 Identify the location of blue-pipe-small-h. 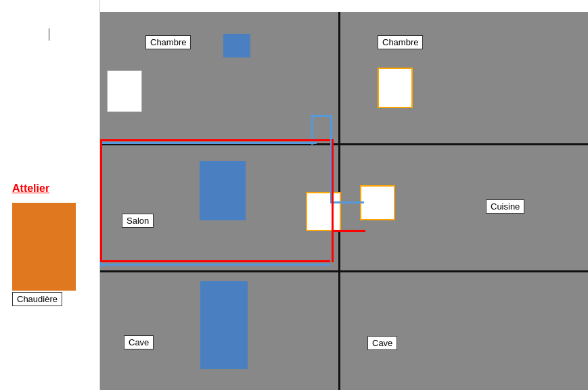
(321, 116).